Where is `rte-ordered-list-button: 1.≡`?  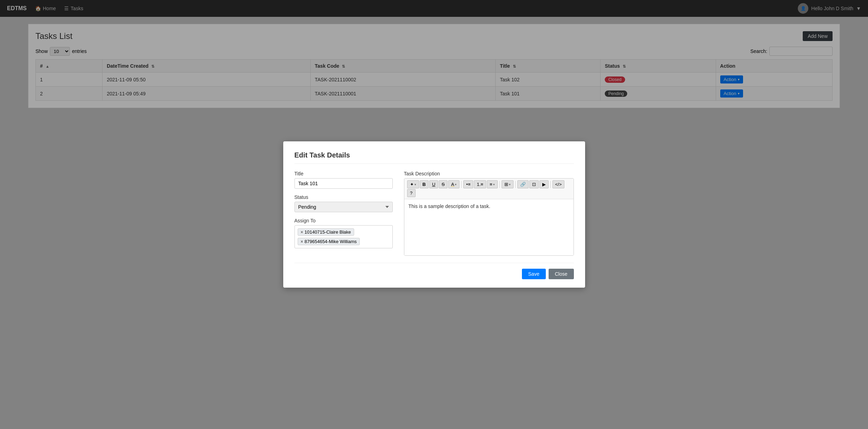
rte-ordered-list-button: 1.≡ is located at coordinates (480, 185).